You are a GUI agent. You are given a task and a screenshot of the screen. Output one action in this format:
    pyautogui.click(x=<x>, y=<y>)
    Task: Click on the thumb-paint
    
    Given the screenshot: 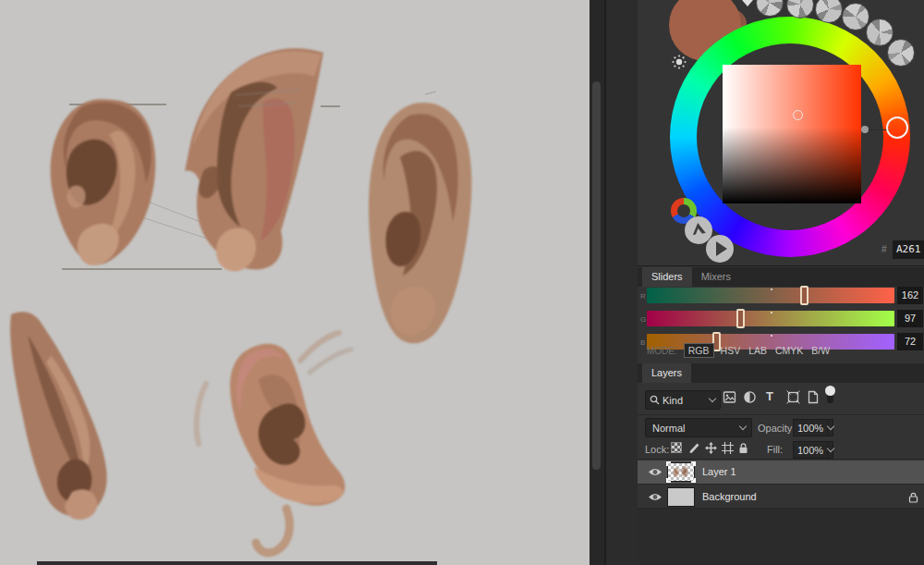 What is the action you would take?
    pyautogui.click(x=676, y=472)
    